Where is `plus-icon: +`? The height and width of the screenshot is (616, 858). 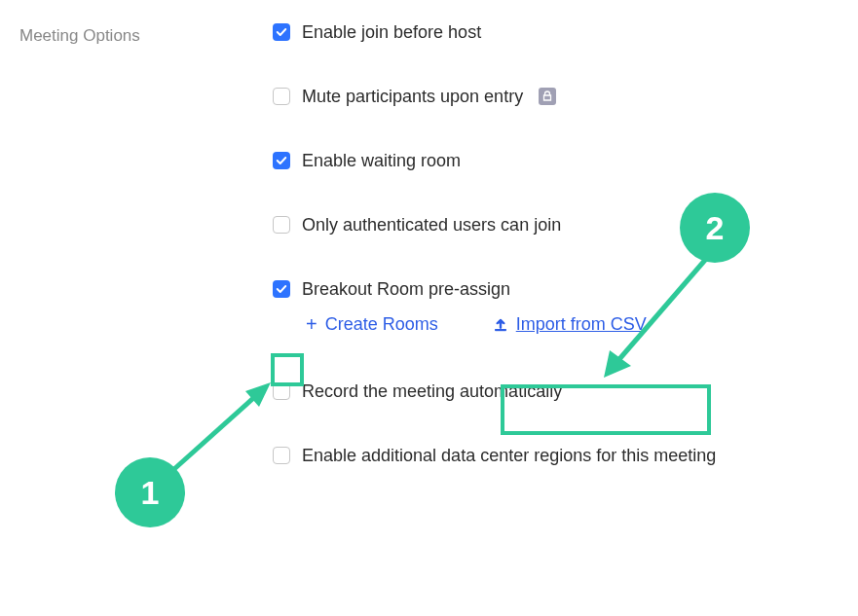
plus-icon: + is located at coordinates (312, 325).